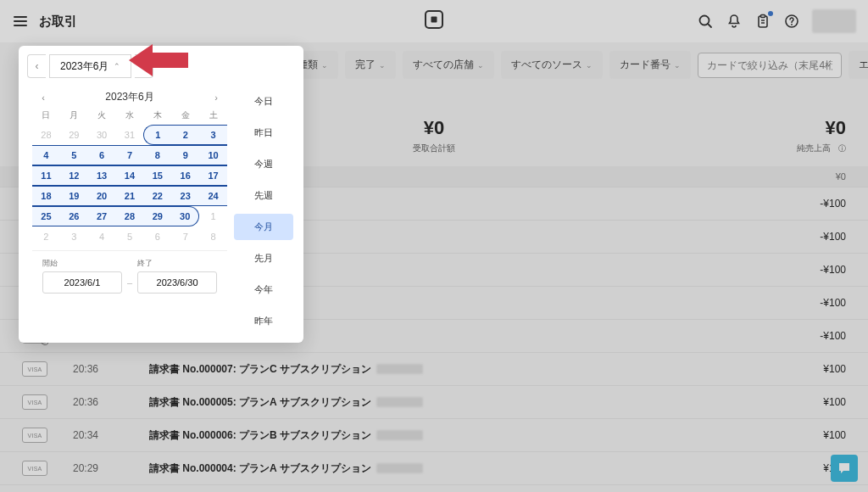 Image resolution: width=868 pixels, height=492 pixels. What do you see at coordinates (131, 176) in the screenshot?
I see `calendar-day: 14` at bounding box center [131, 176].